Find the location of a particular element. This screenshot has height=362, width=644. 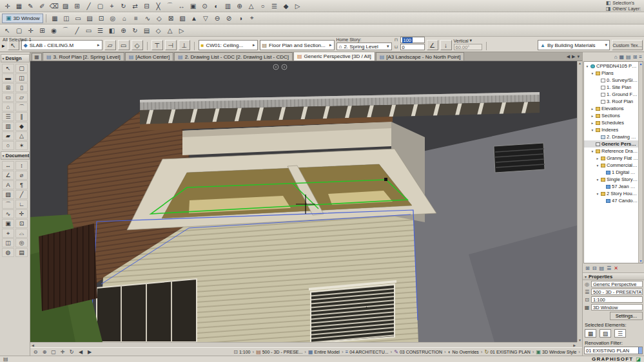

project-map-icon: ▦ is located at coordinates (622, 57).